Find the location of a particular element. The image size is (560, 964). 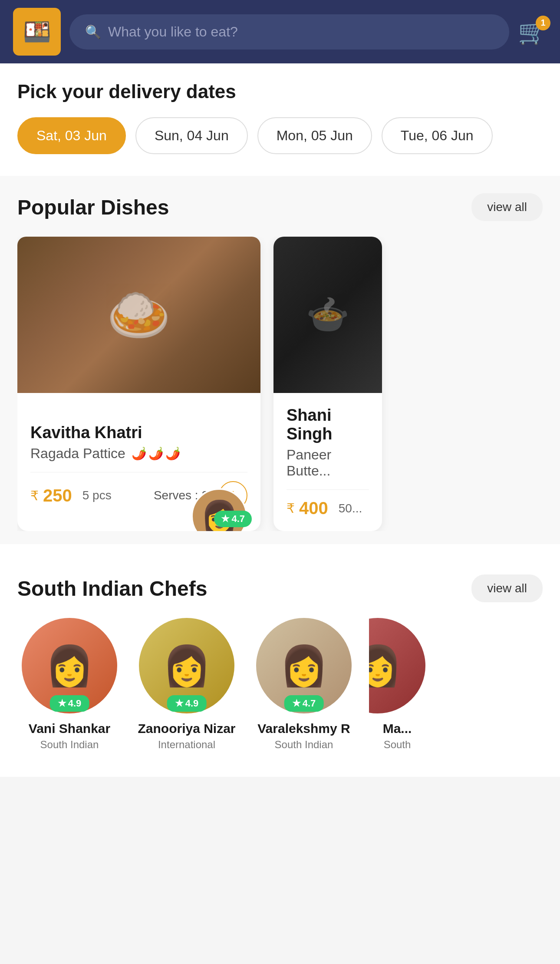

chef-name-2: Varalekshmy R is located at coordinates (304, 729).